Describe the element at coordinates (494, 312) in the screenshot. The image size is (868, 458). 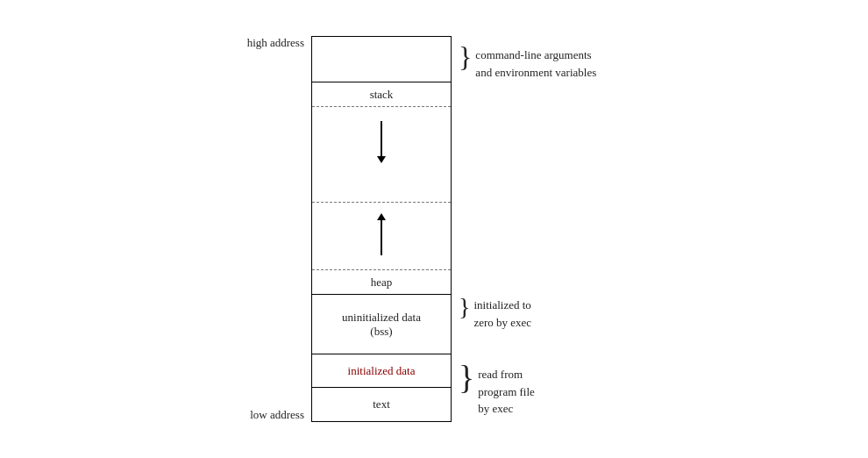
I see `uninit-annotation: } initialized to zero by exec` at that location.